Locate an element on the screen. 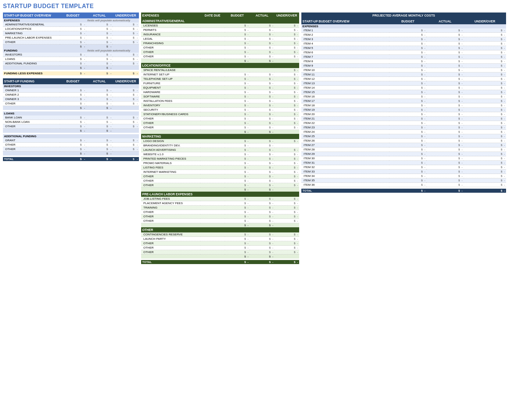 This screenshot has width=509, height=420. admin-other2-actual: $ - is located at coordinates (262, 52).